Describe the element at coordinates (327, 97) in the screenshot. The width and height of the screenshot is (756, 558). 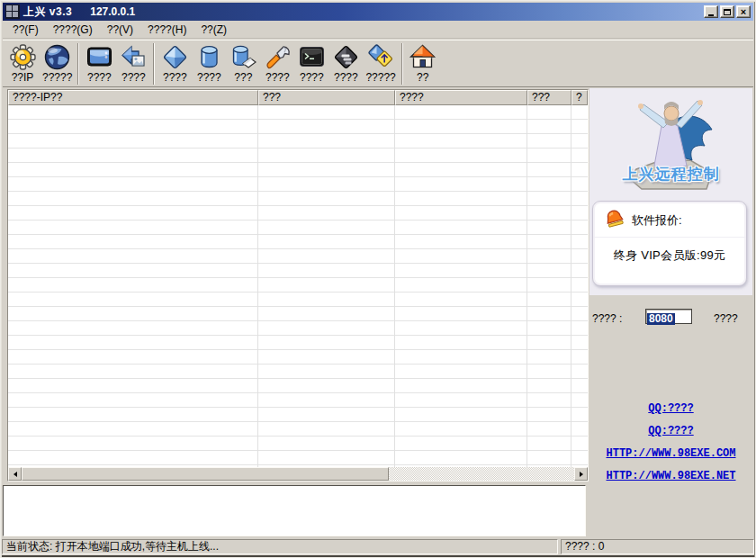
I see `header-cell-2: ???` at that location.